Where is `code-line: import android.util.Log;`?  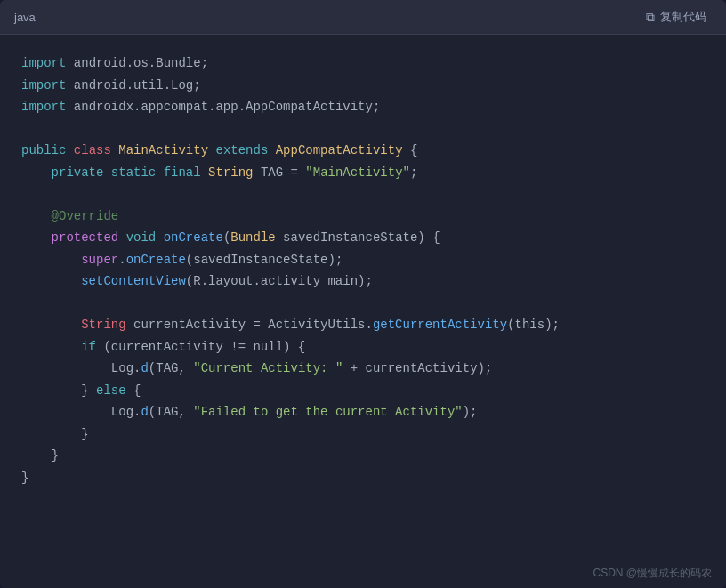
code-line: import android.util.Log; is located at coordinates (363, 85).